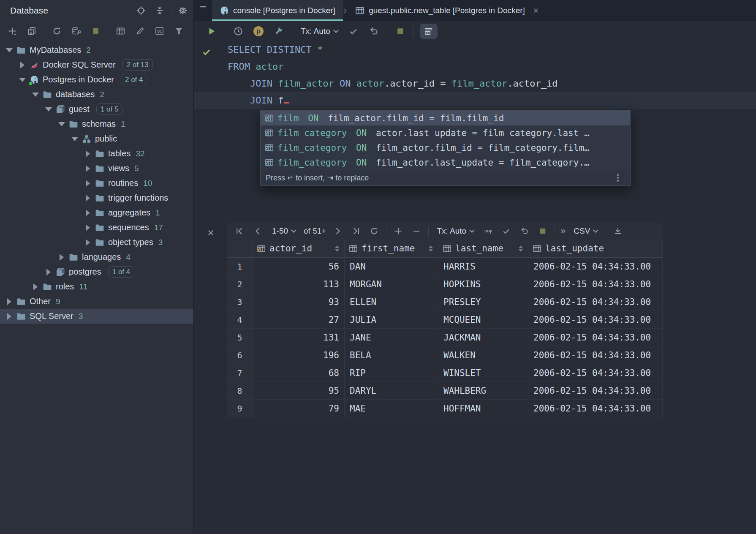  I want to click on table-icon, so click(120, 31).